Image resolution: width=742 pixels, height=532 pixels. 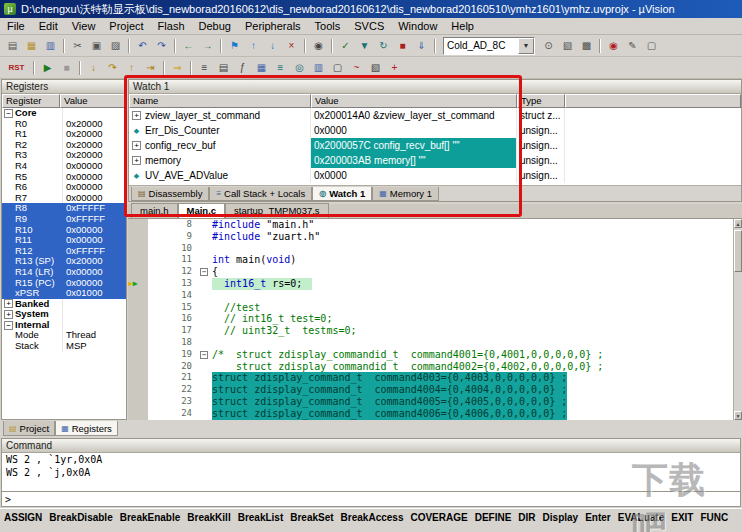 I want to click on code-line: 10, so click(x=435, y=249).